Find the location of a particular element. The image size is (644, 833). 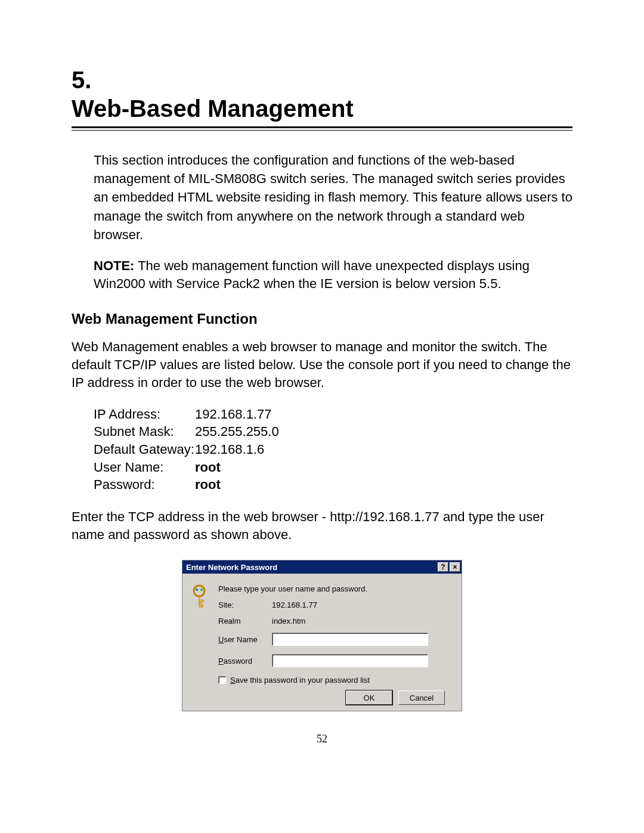

section-paragraph: Web Management enables a web browser to … is located at coordinates (322, 365).